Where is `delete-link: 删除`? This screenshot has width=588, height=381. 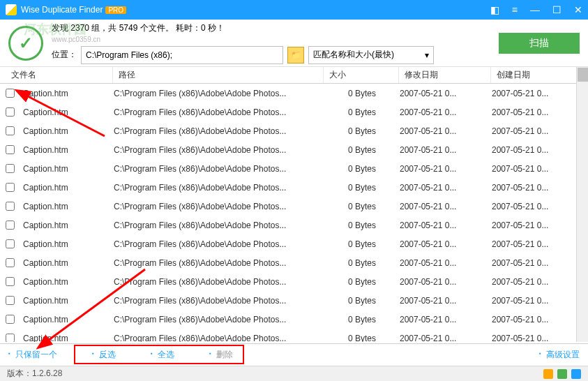 delete-link: 删除 is located at coordinates (221, 354).